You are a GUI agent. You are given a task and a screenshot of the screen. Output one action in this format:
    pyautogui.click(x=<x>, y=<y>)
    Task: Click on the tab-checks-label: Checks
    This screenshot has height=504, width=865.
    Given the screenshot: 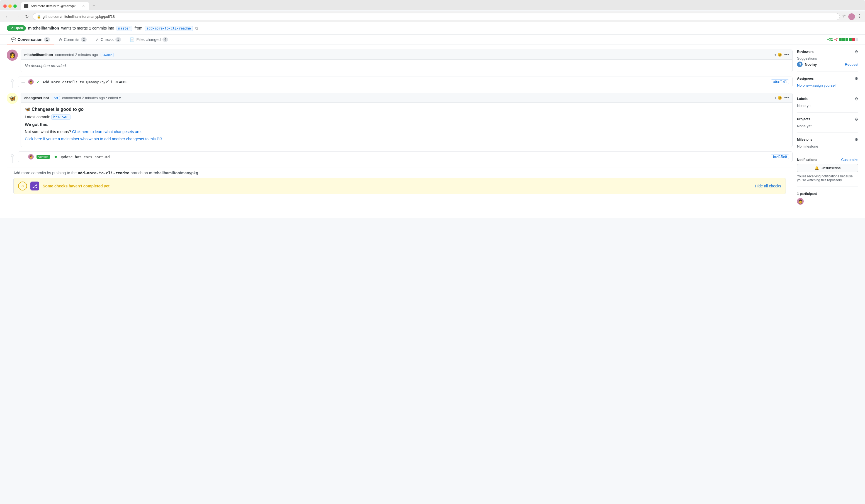 What is the action you would take?
    pyautogui.click(x=107, y=40)
    